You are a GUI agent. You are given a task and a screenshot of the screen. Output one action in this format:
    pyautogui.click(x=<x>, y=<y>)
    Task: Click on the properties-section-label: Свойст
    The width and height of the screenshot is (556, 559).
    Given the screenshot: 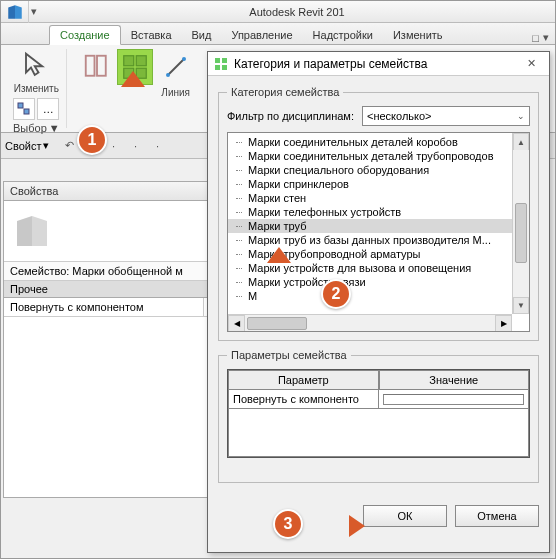 What is the action you would take?
    pyautogui.click(x=23, y=146)
    